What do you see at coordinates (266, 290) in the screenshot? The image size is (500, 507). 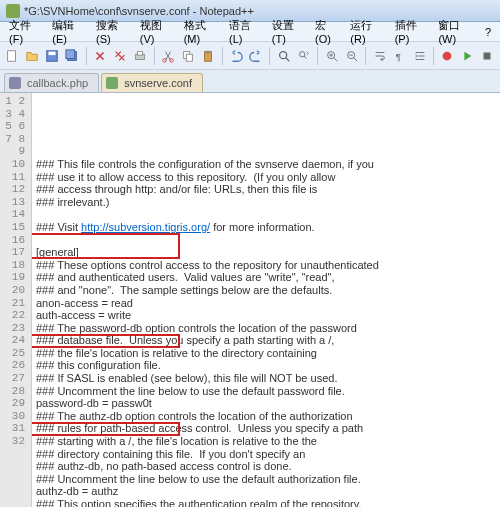 I see `code-line: ### and "none". The sample settings belo…` at bounding box center [266, 290].